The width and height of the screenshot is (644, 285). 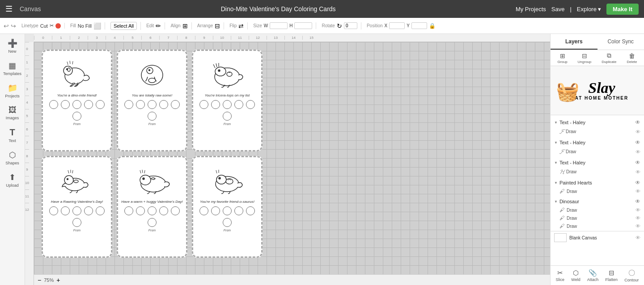 I want to click on undo-button: ↩, so click(x=6, y=26).